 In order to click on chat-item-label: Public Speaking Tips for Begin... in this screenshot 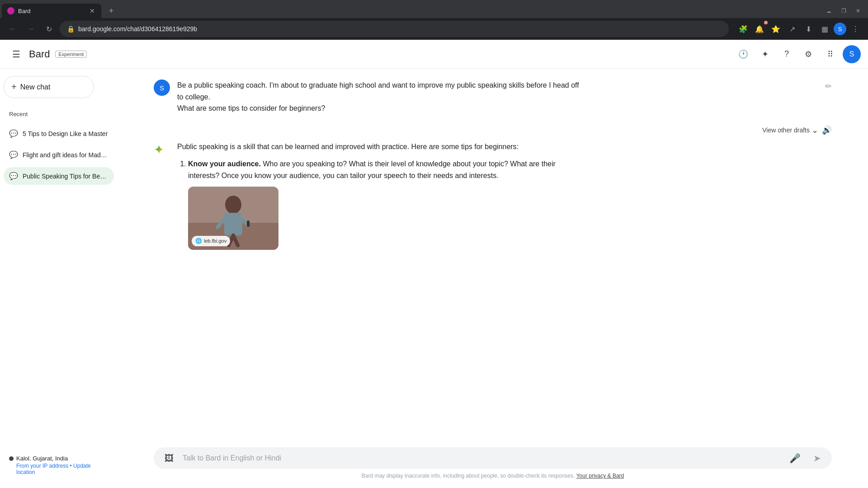, I will do `click(66, 176)`.